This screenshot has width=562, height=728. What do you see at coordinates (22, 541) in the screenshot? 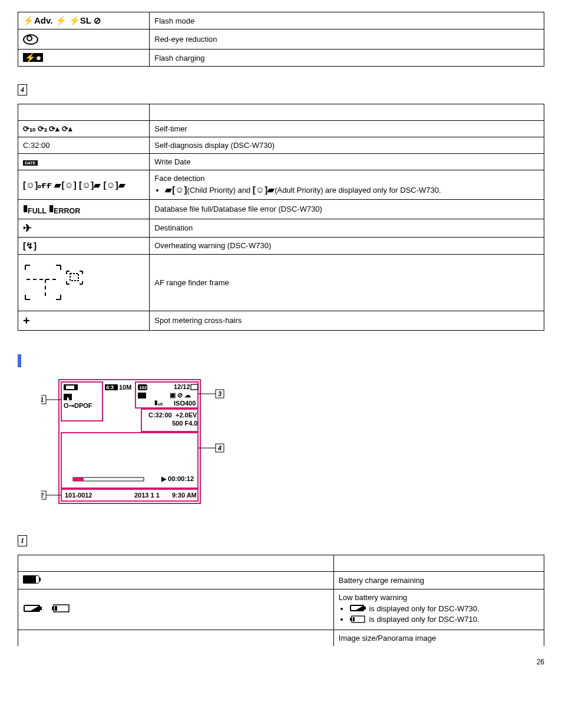
I see `callout-marker-1: 1` at bounding box center [22, 541].